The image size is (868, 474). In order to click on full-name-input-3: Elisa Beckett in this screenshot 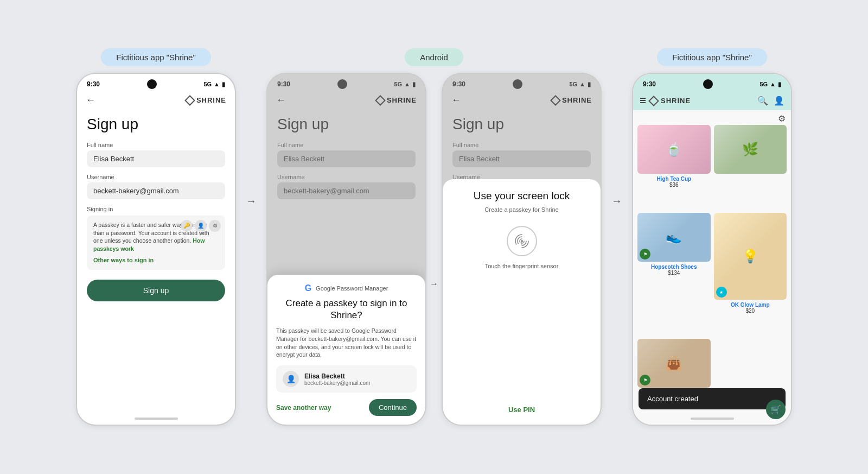, I will do `click(522, 159)`.